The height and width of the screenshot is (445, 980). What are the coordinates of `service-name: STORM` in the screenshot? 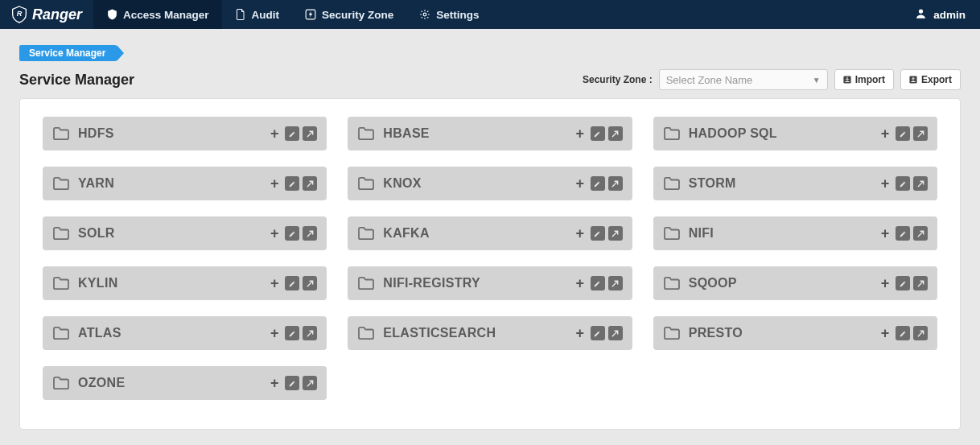 It's located at (713, 183).